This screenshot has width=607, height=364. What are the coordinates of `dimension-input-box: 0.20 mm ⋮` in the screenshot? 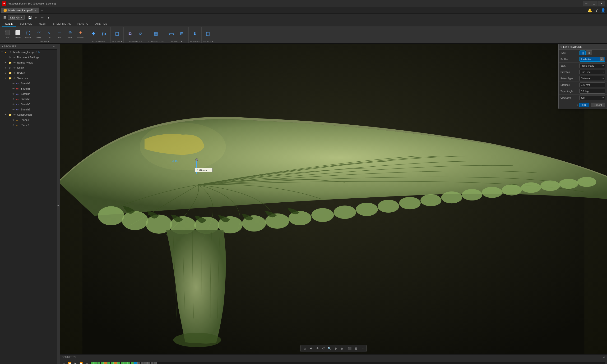 It's located at (203, 170).